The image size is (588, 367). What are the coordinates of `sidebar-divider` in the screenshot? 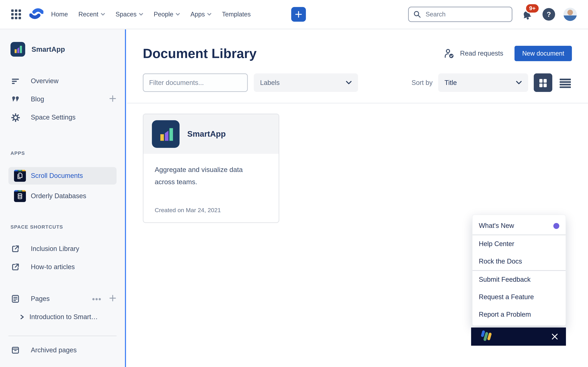 It's located at (63, 336).